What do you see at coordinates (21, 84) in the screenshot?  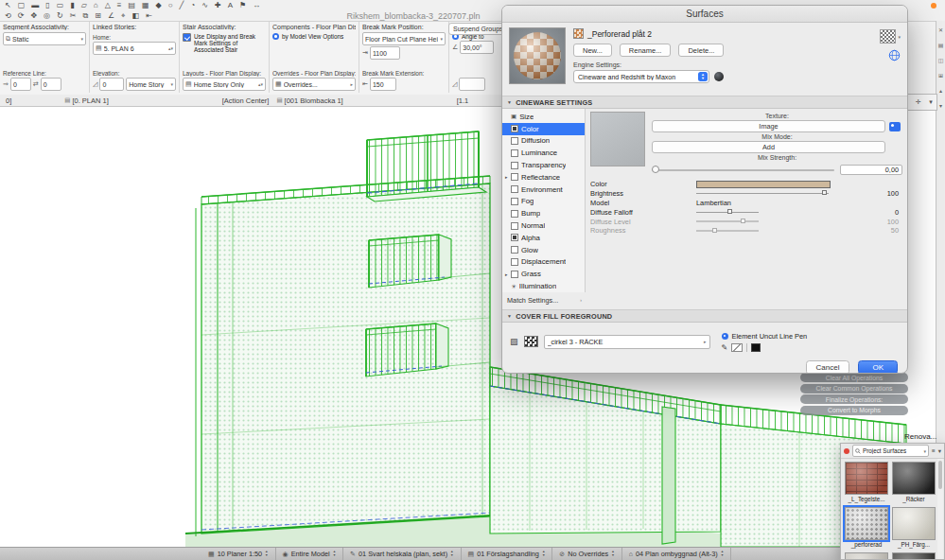 I see `reference-offset-input-1: 0` at bounding box center [21, 84].